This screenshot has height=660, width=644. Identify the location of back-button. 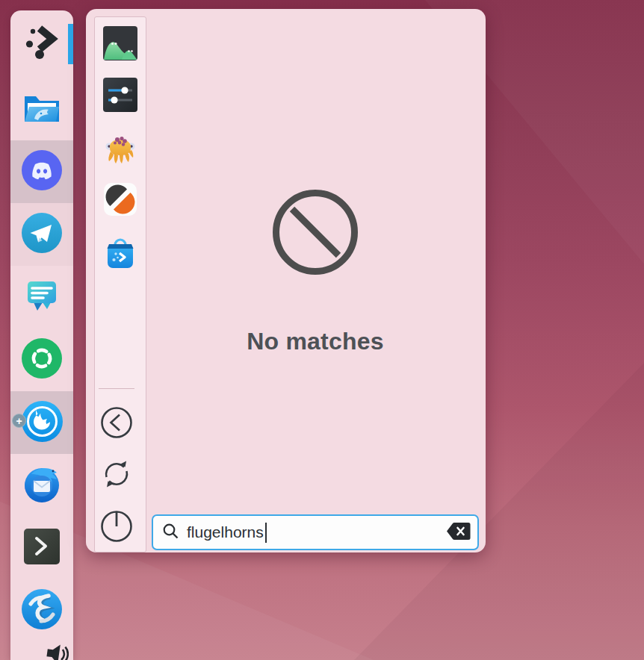
(117, 423).